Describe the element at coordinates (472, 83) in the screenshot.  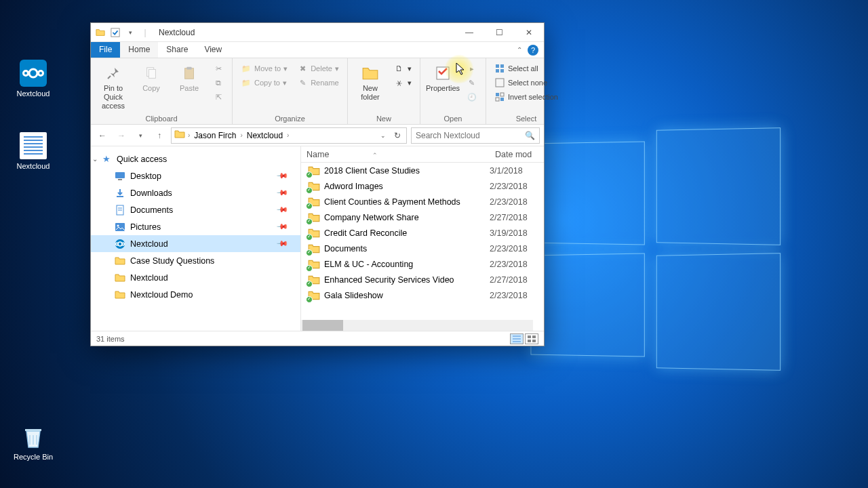
I see `edit-icon: ✎` at that location.